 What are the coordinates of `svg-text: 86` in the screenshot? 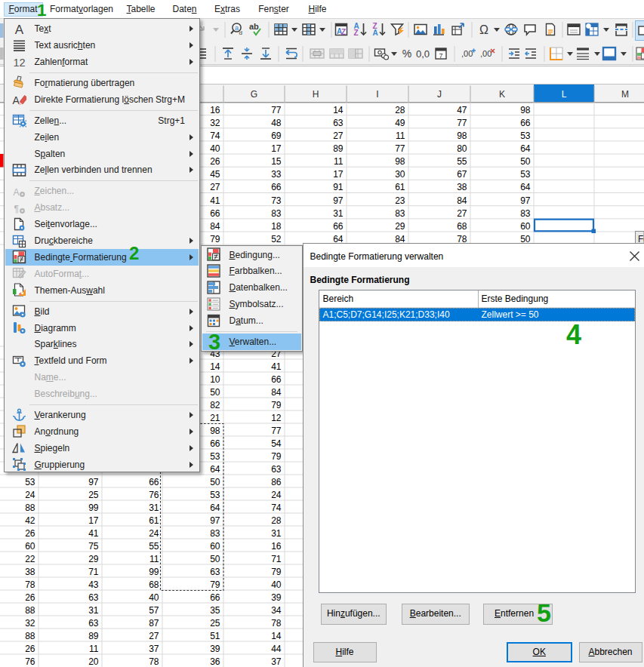 It's located at (276, 482).